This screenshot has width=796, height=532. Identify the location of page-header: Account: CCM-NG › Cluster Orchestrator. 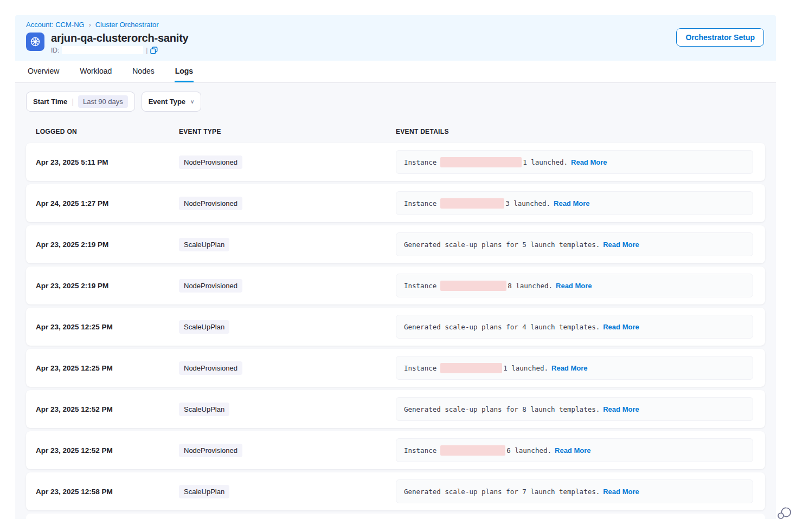
(396, 38).